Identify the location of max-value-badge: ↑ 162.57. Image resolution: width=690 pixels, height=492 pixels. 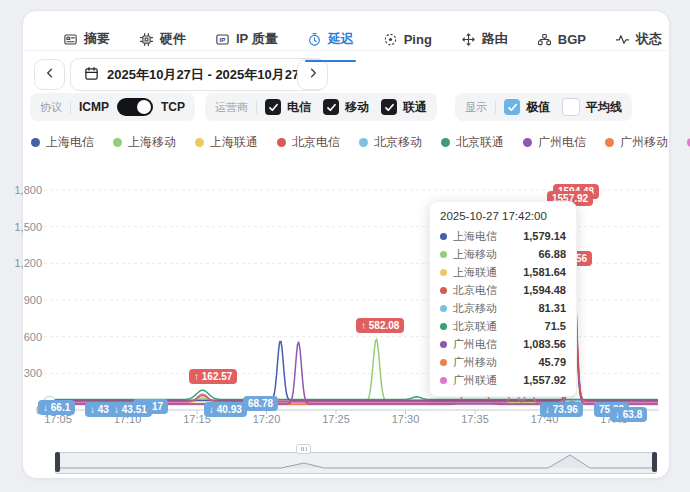
(213, 376).